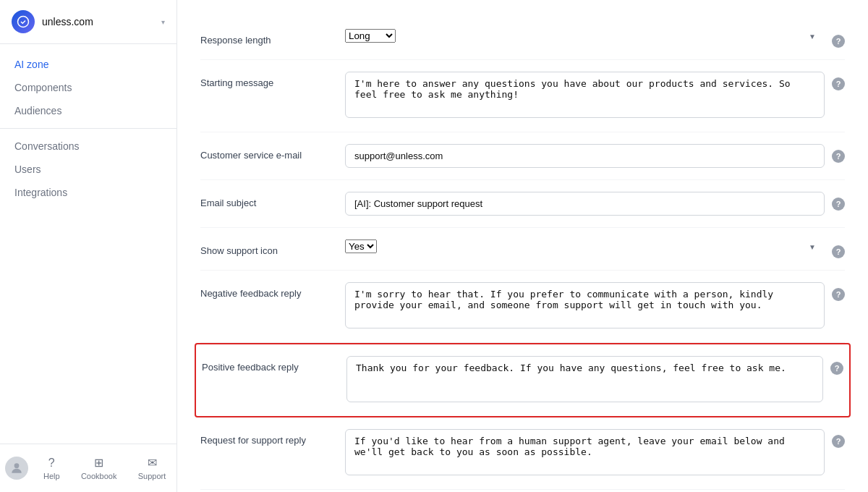  I want to click on show-support-icon-row: Show support icon Yes No ?, so click(522, 249).